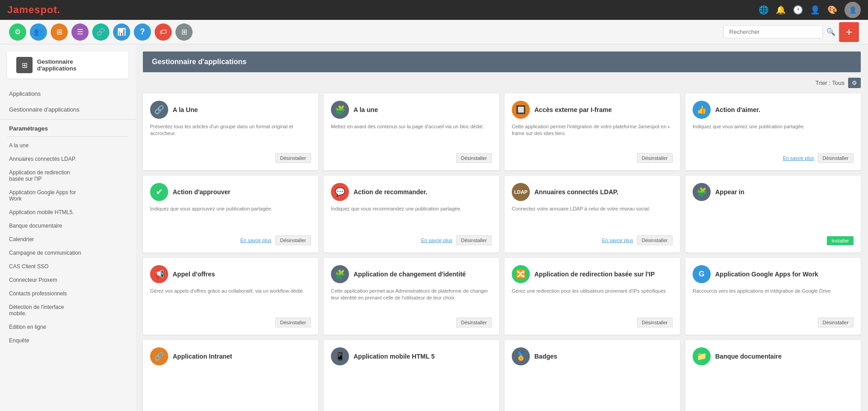 This screenshot has height=411, width=868. Describe the element at coordinates (410, 274) in the screenshot. I see `app-title-9: Application de changement d'identité` at that location.